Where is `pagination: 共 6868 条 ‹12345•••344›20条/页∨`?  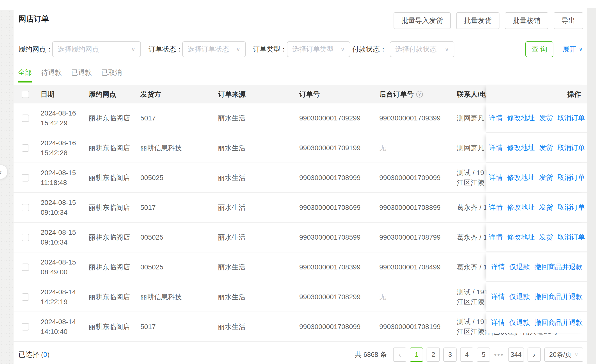 pagination: 共 6868 条 ‹12345•••344›20条/页∨ is located at coordinates (469, 355).